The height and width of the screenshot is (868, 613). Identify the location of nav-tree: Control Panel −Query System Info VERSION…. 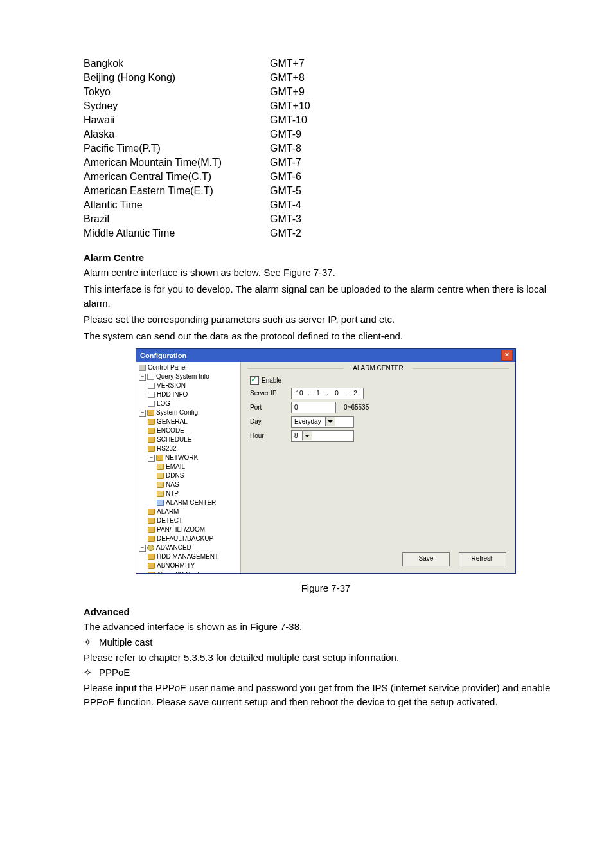
(189, 467).